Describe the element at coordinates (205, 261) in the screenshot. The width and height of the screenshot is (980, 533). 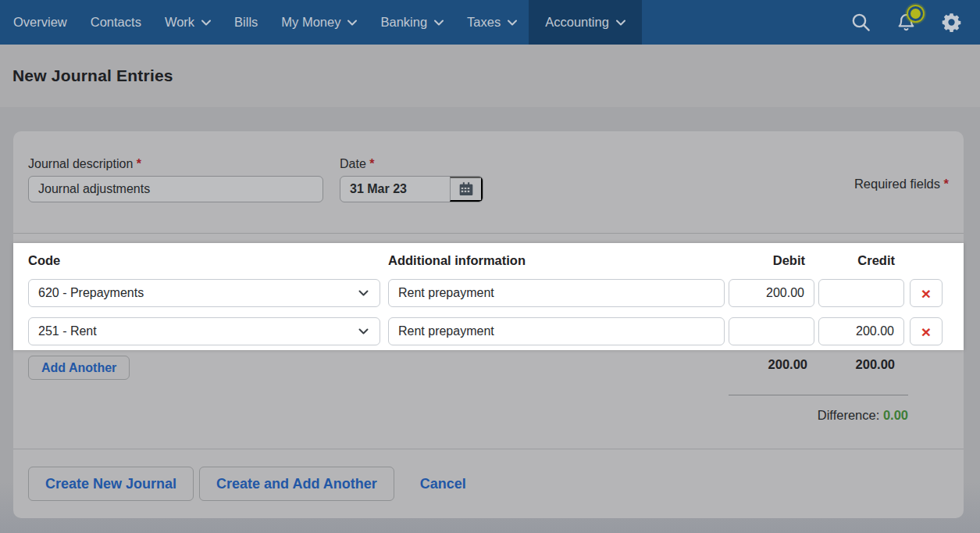
I see `column-header-code: Code` at that location.